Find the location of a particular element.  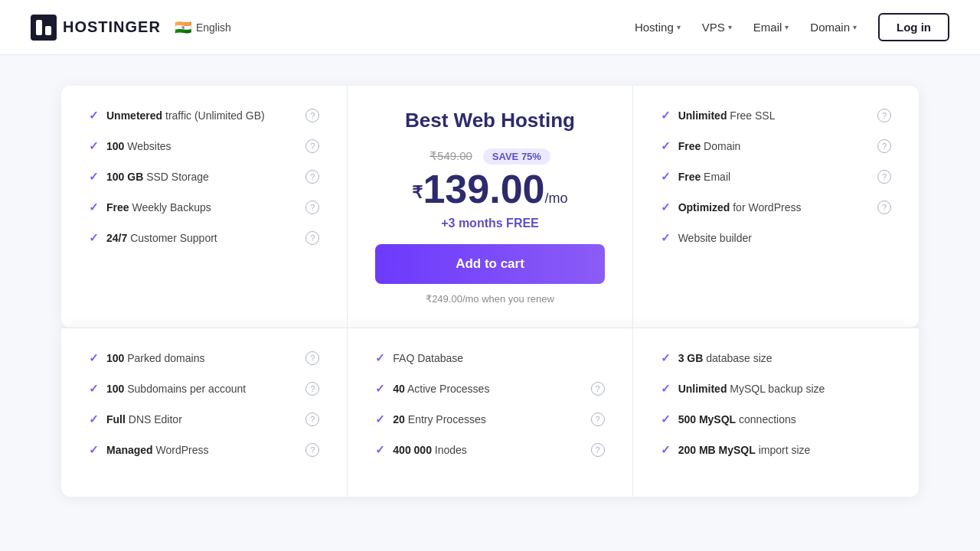

login-button: Log in is located at coordinates (914, 28).